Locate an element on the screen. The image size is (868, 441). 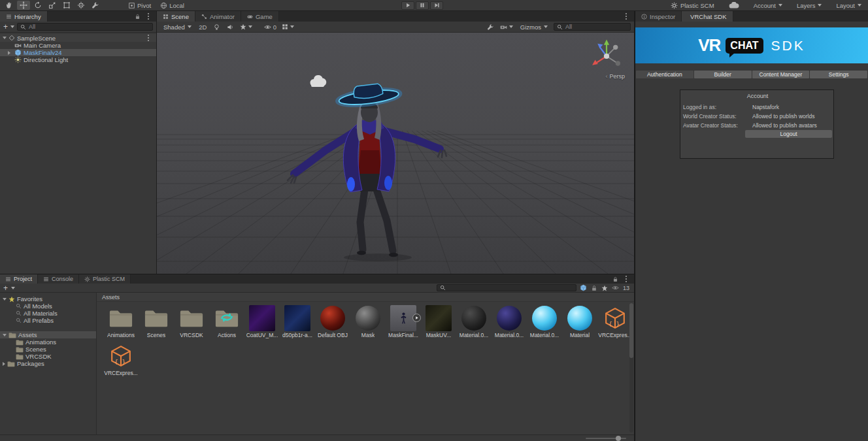
asset-item: Scenes is located at coordinates (156, 323).